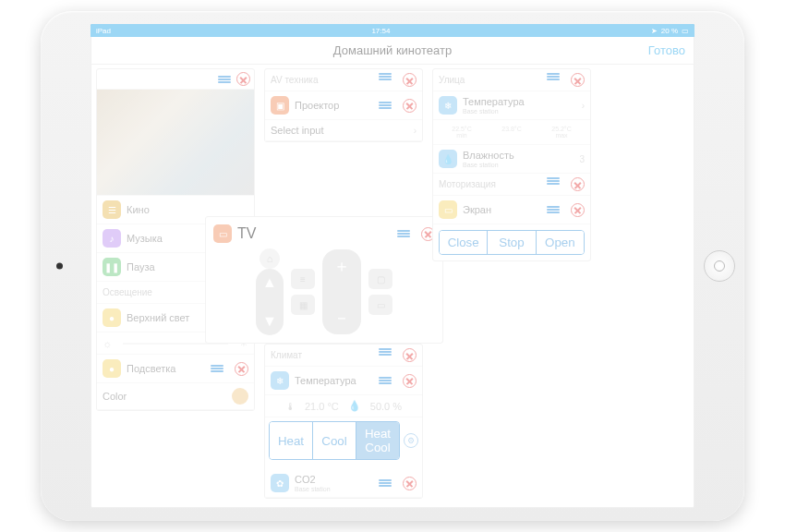 This screenshot has width=785, height=532. I want to click on screen-row: ▭ Экран, so click(512, 211).